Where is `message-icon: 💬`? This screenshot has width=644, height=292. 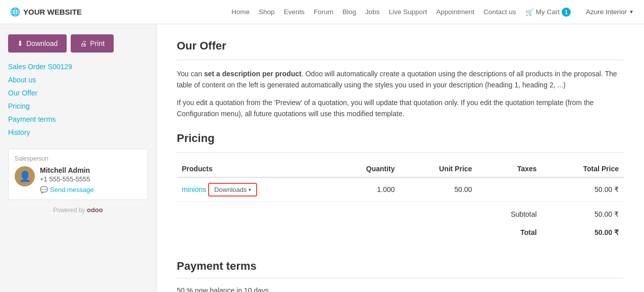
message-icon: 💬 is located at coordinates (44, 190).